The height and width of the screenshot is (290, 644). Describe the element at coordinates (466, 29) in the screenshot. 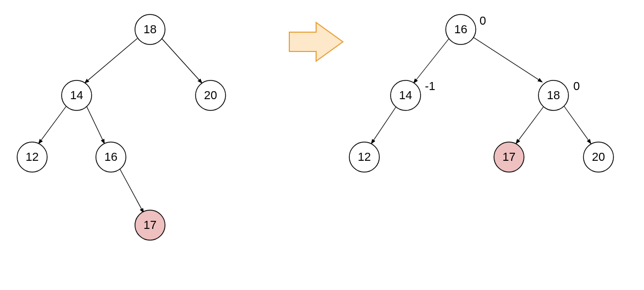

I see `tree-node: 16 0` at that location.